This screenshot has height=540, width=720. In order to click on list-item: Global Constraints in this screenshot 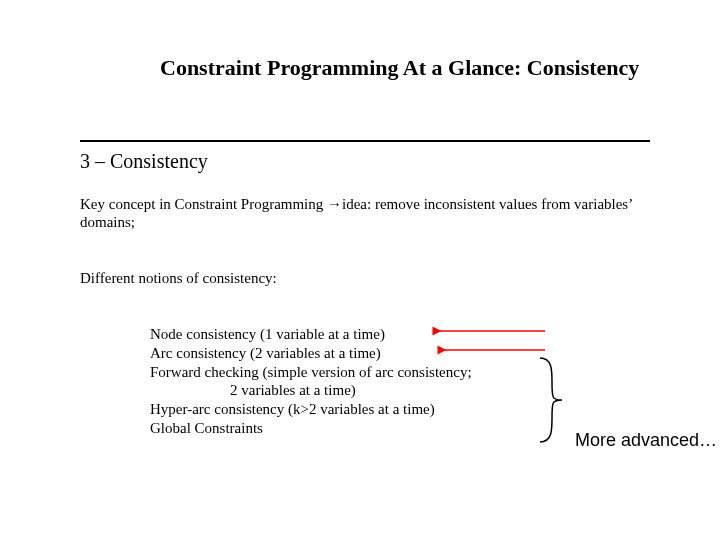, I will do `click(311, 428)`.